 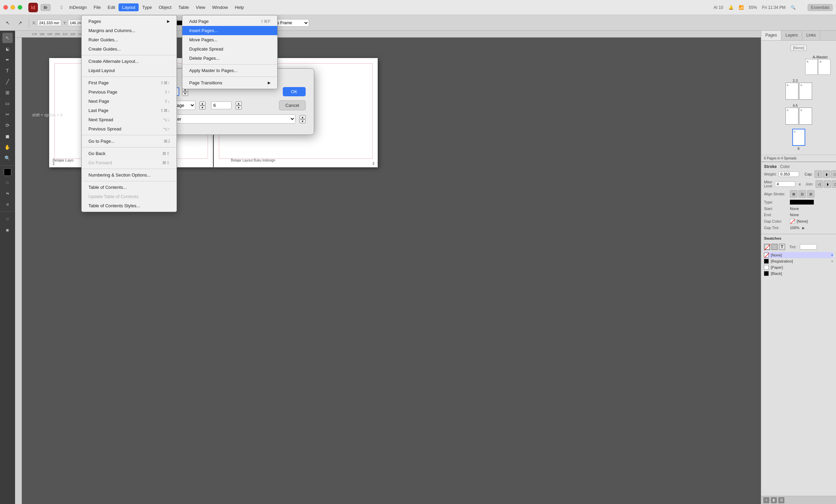 What do you see at coordinates (818, 174) in the screenshot?
I see `butt-cap: |` at bounding box center [818, 174].